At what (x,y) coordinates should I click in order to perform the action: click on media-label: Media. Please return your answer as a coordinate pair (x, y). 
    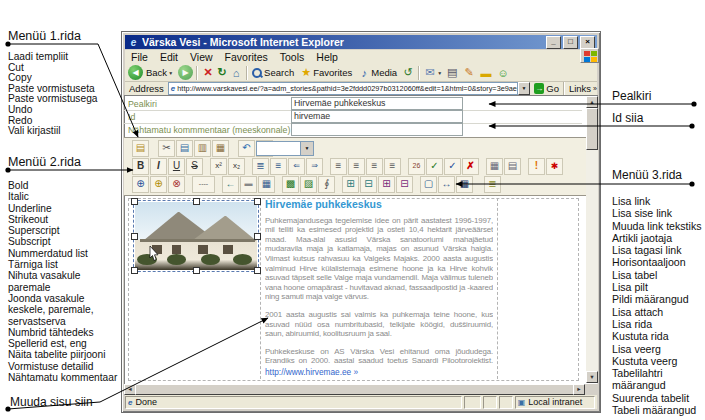
    Looking at the image, I should click on (384, 72).